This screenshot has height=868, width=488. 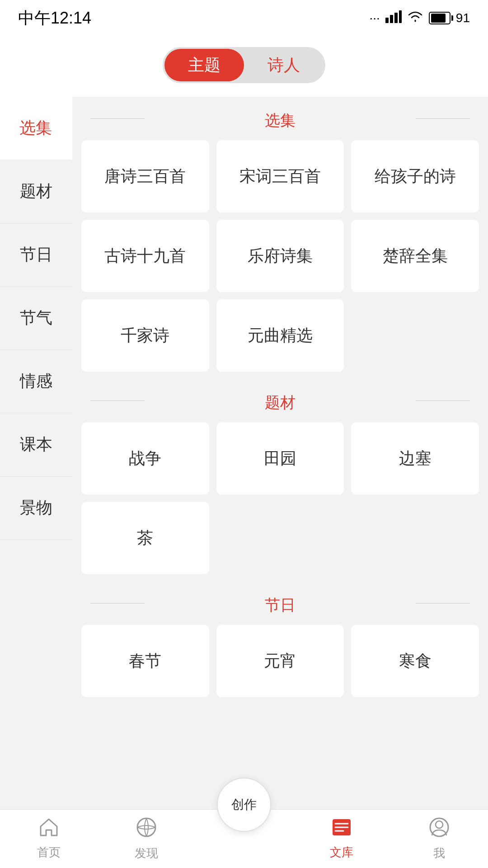 What do you see at coordinates (204, 65) in the screenshot?
I see `tab-theme: 主题` at bounding box center [204, 65].